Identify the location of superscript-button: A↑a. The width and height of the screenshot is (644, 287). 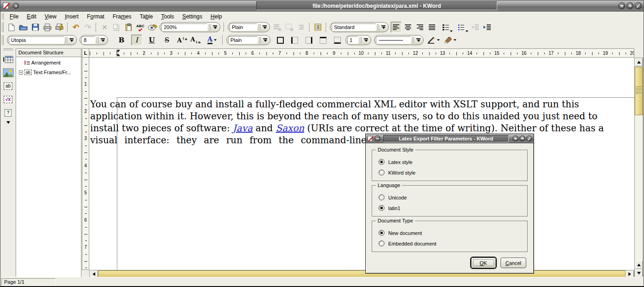
(182, 40).